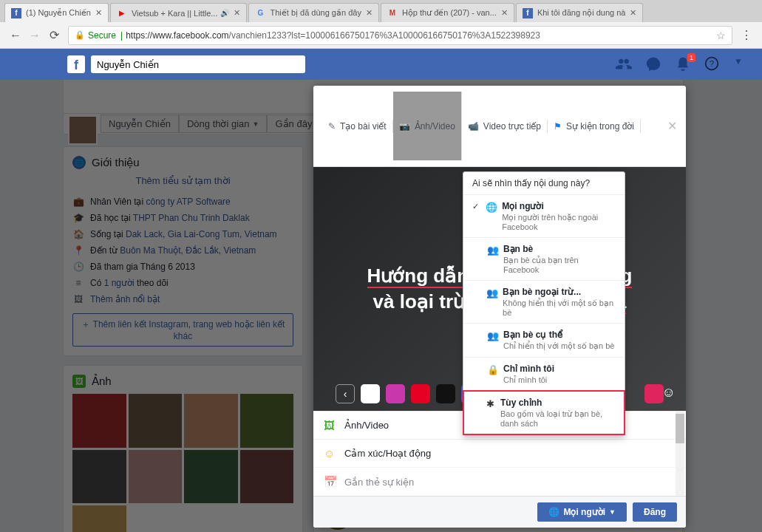 Image resolution: width=762 pixels, height=532 pixels. Describe the element at coordinates (582, 13) in the screenshot. I see `tab-title: Khi tôi đăng nội dung nà` at that location.